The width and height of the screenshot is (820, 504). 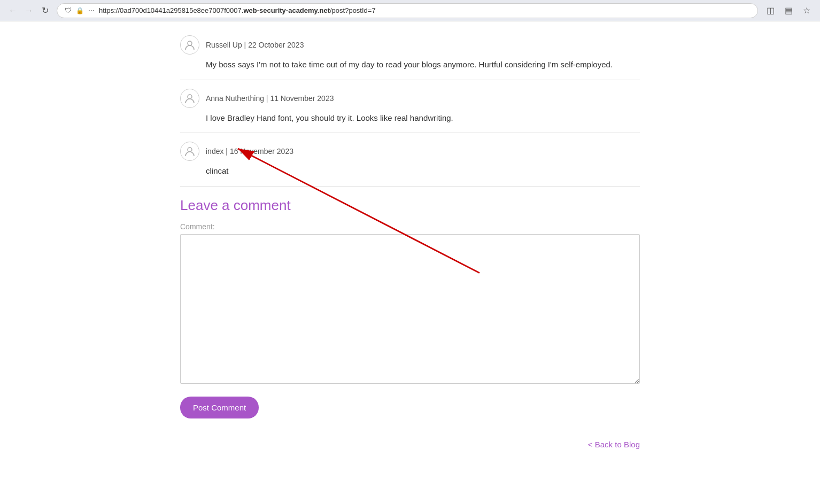 I want to click on comment-meta: Russell Up | 22 October 2023, so click(x=254, y=45).